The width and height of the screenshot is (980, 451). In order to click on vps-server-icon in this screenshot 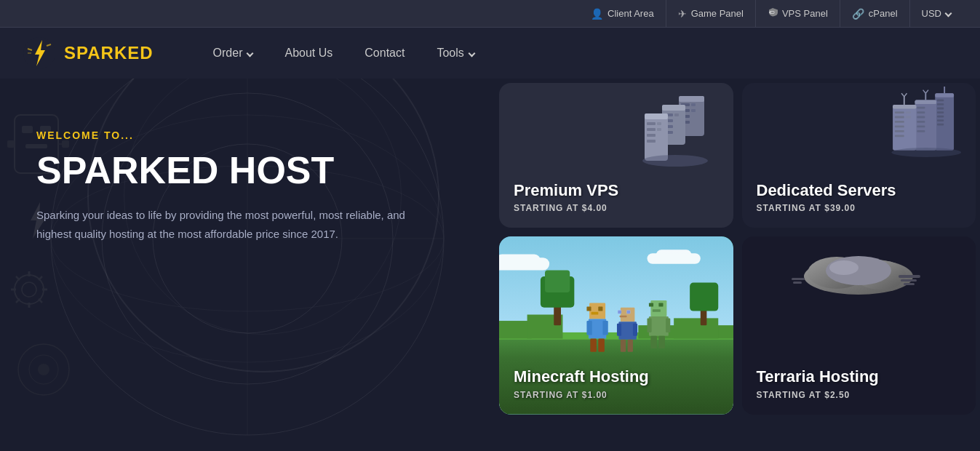, I will do `click(682, 132)`.